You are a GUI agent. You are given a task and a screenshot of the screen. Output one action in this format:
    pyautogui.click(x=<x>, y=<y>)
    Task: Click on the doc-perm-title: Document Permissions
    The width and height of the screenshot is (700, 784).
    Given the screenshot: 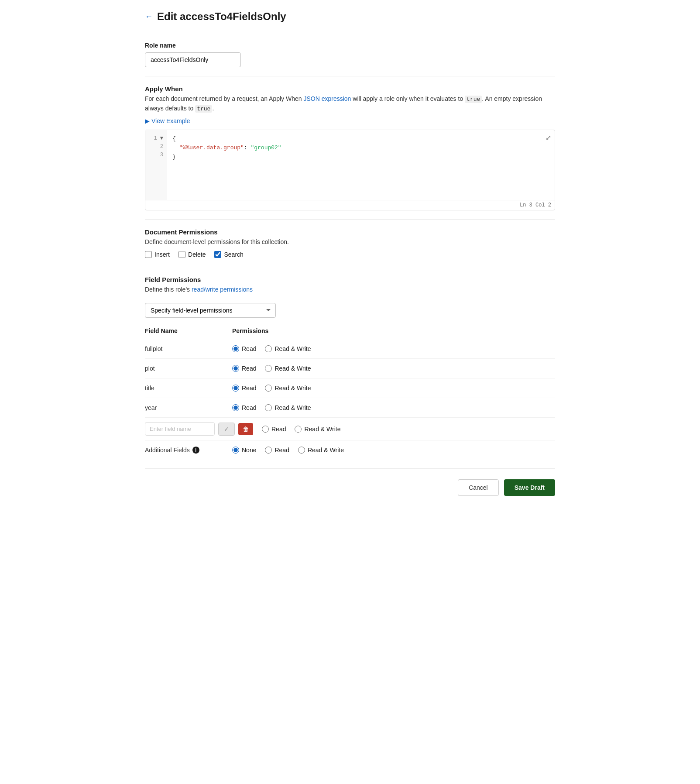 What is the action you would take?
    pyautogui.click(x=350, y=232)
    